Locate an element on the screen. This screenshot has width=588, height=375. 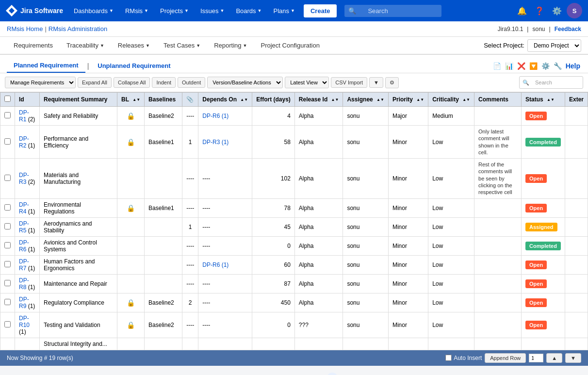
help-button: ❓ is located at coordinates (539, 11).